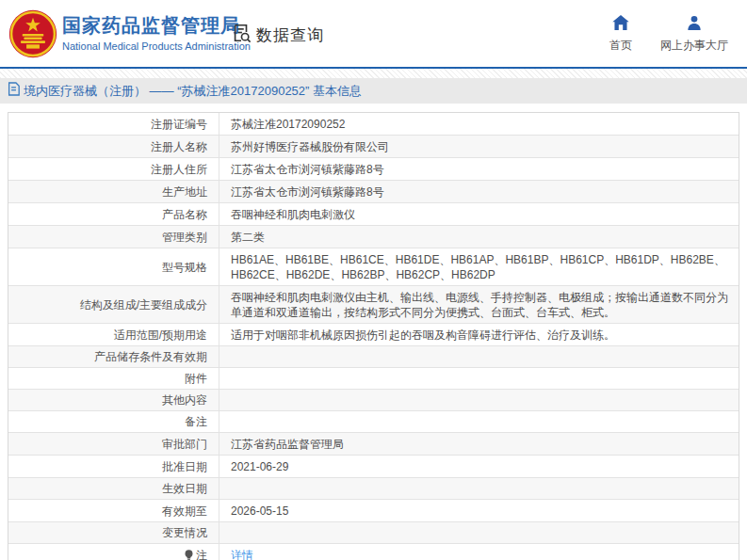  I want to click on table-row: 注册人名称苏州好博医疗器械股份有限公司, so click(373, 146).